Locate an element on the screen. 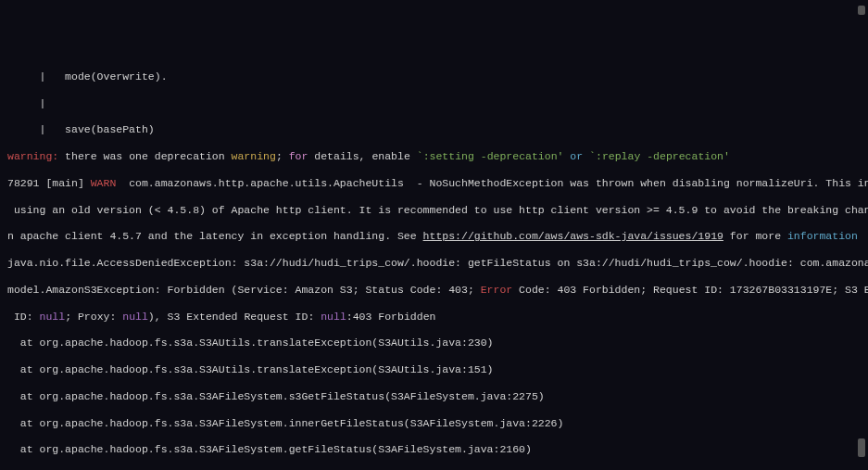  warning-line: warning: there was one deprecation warni… is located at coordinates (434, 157).